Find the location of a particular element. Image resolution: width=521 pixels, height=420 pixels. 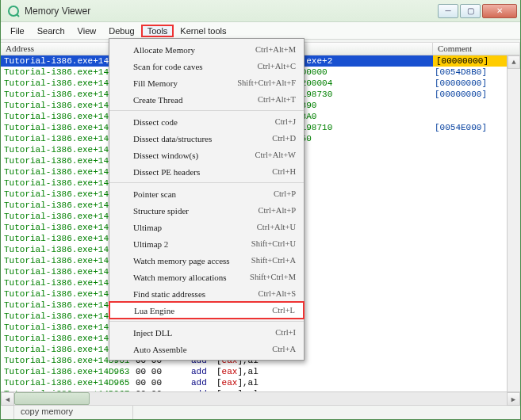

menu-item-shortcut: Shift+Ctrl+M is located at coordinates (273, 277).